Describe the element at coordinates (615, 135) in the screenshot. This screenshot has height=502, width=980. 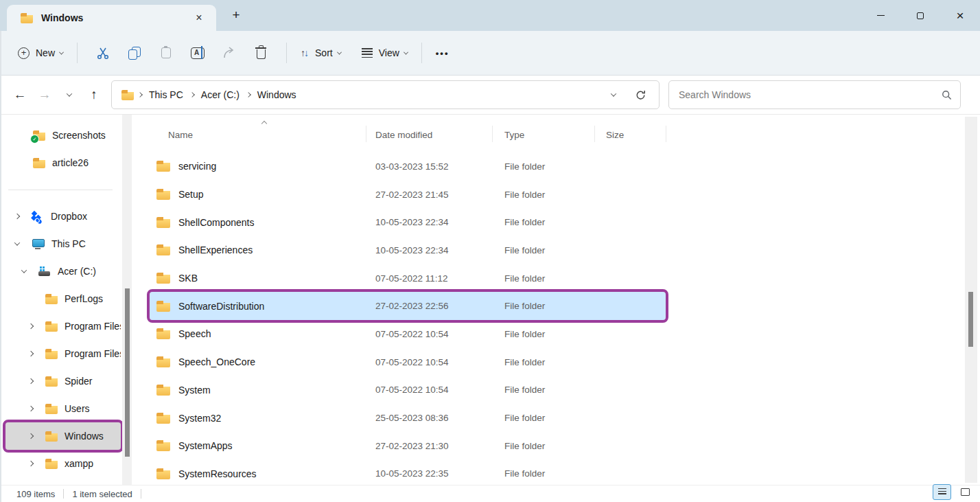
I see `column-header-size: Size` at that location.